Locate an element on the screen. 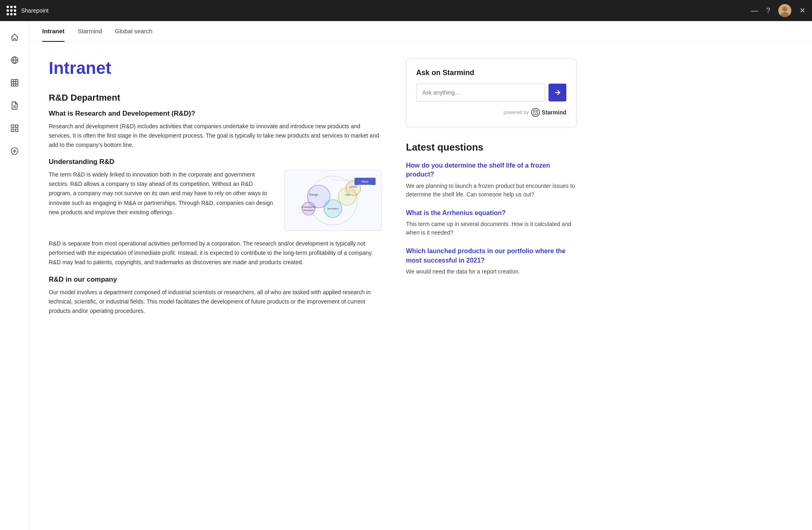 Image resolution: width=812 pixels, height=530 pixels. svg-text: Simulation is located at coordinates (333, 209).